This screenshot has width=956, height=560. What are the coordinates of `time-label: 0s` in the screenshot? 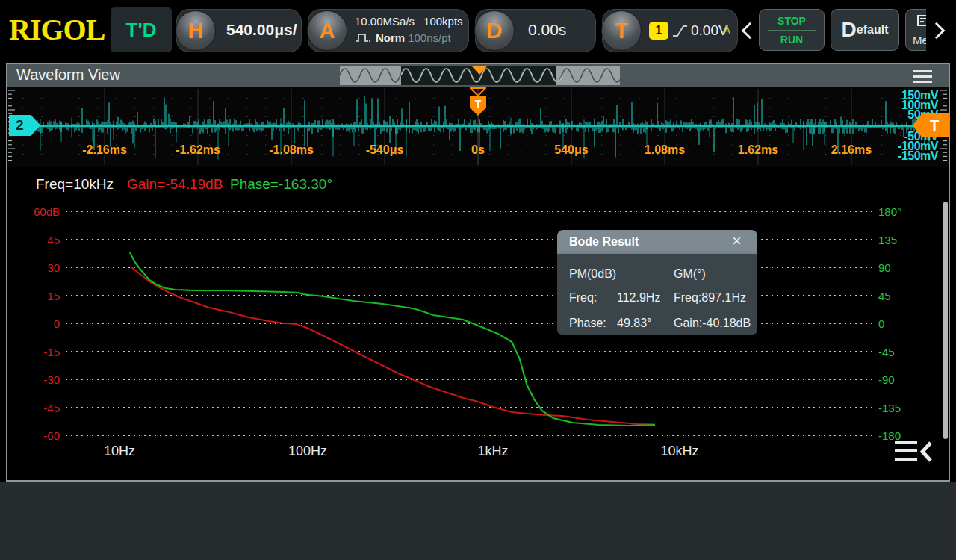 It's located at (478, 150).